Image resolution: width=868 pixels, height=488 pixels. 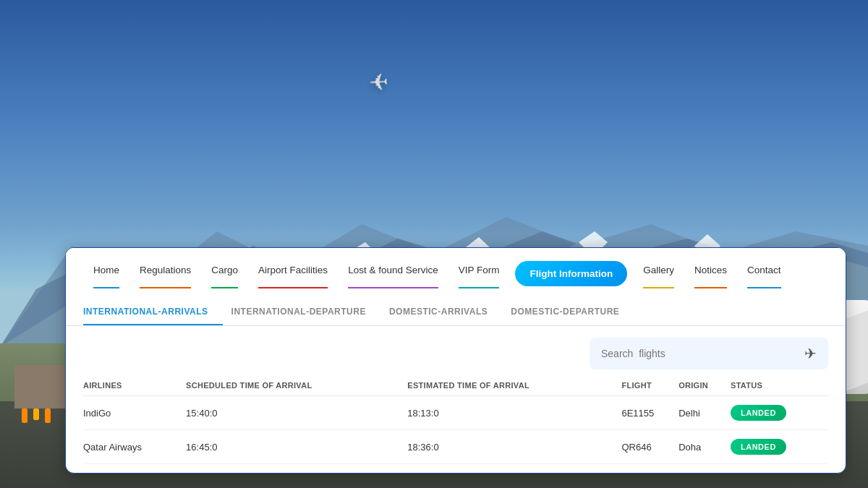 What do you see at coordinates (572, 313) in the screenshot?
I see `tab-domestic-departure: DOMESTIC-DEPARTURE` at bounding box center [572, 313].